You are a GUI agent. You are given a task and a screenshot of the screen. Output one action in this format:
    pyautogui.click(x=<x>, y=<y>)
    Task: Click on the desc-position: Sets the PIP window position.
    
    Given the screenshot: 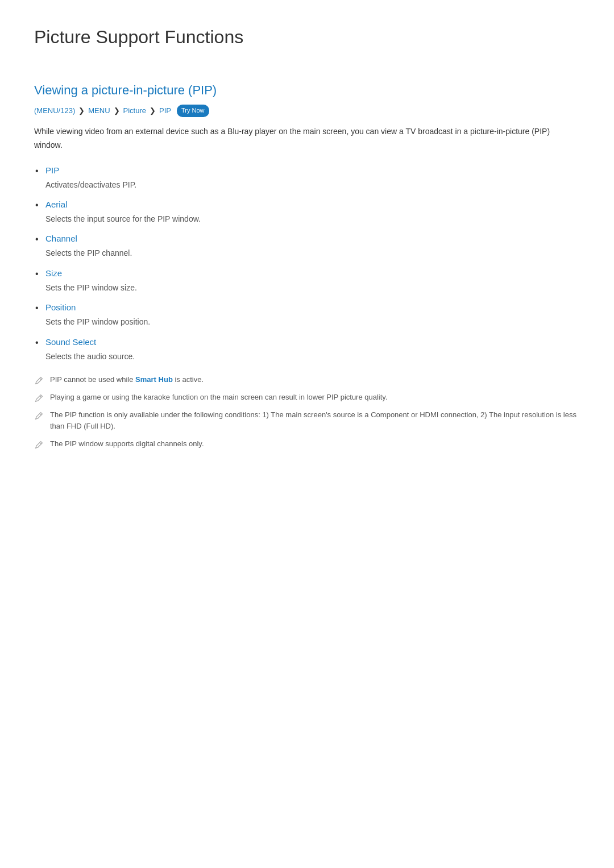 What is the action you would take?
    pyautogui.click(x=313, y=322)
    